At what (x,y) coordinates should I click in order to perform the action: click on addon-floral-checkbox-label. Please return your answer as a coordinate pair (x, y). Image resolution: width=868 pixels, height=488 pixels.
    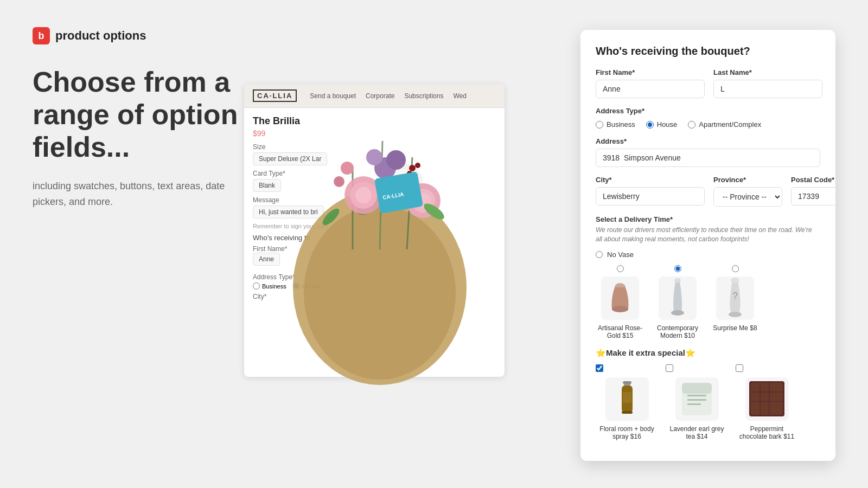
    Looking at the image, I should click on (599, 368).